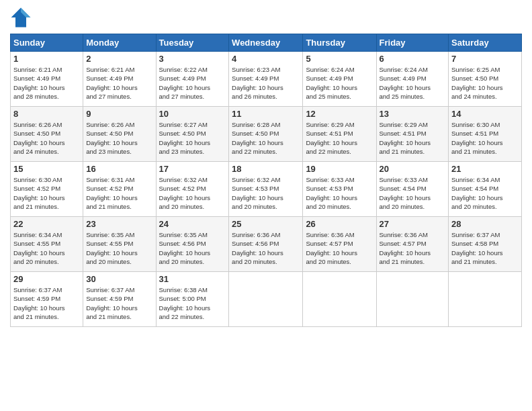 This screenshot has width=532, height=411. What do you see at coordinates (193, 138) in the screenshot?
I see `day-info: Sunrise: 6:27 AM Sunset: 4:50 PM Dayligh…` at bounding box center [193, 138].